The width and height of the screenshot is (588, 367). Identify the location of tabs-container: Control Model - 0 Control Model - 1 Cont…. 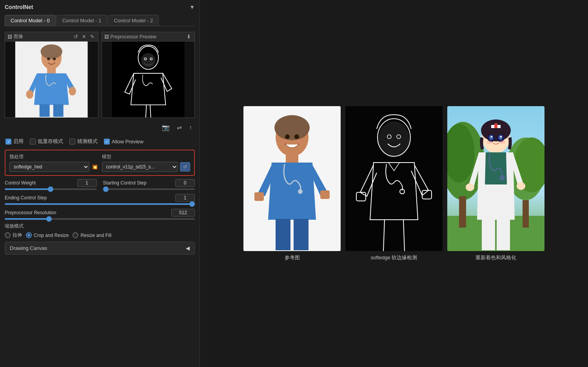
(100, 20).